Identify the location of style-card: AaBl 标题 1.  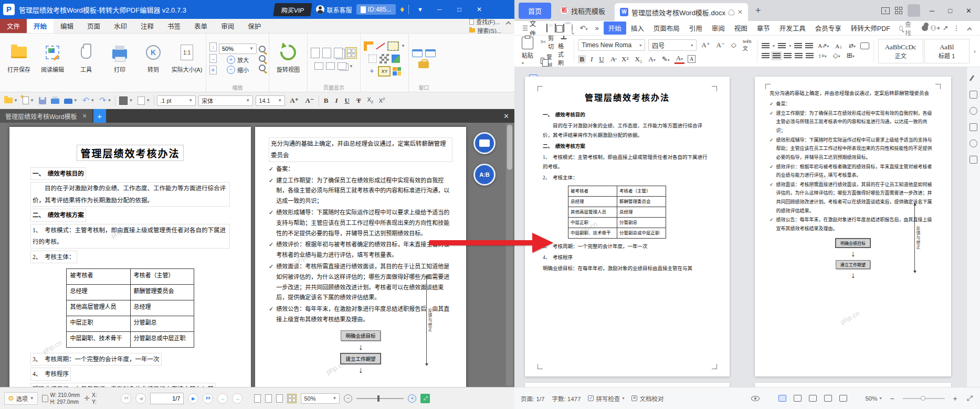
(947, 51).